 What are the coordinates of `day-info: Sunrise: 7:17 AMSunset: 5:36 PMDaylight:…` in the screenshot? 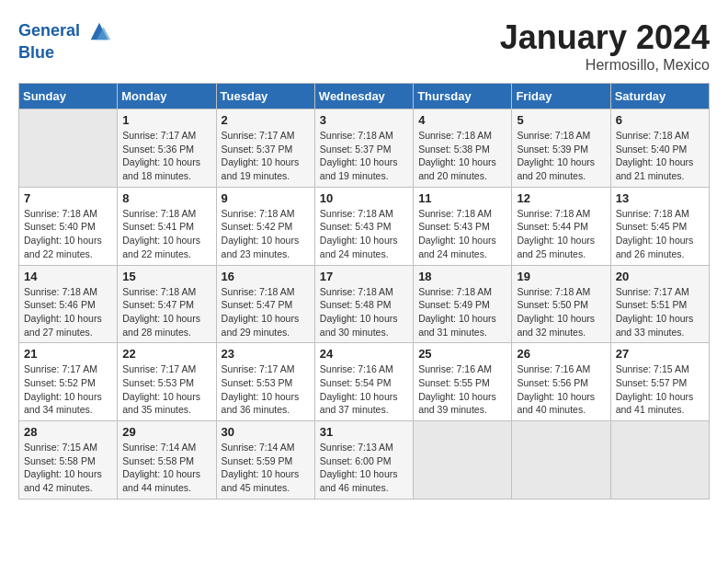 It's located at (166, 156).